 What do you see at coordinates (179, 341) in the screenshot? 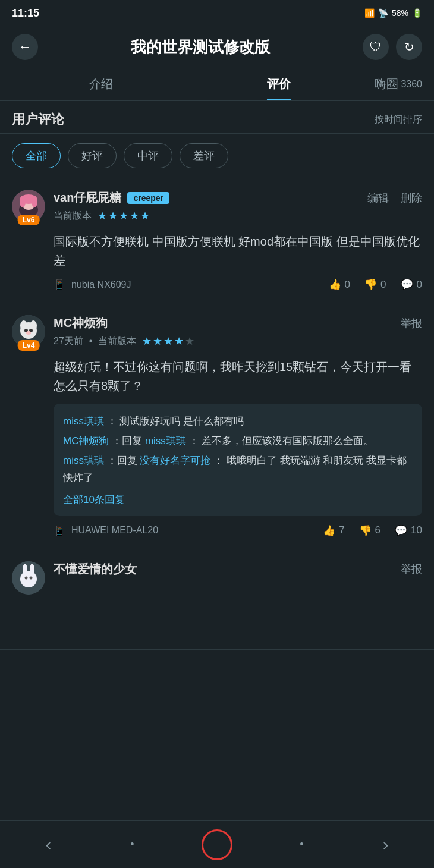
I see `star-2-4: ★` at bounding box center [179, 341].